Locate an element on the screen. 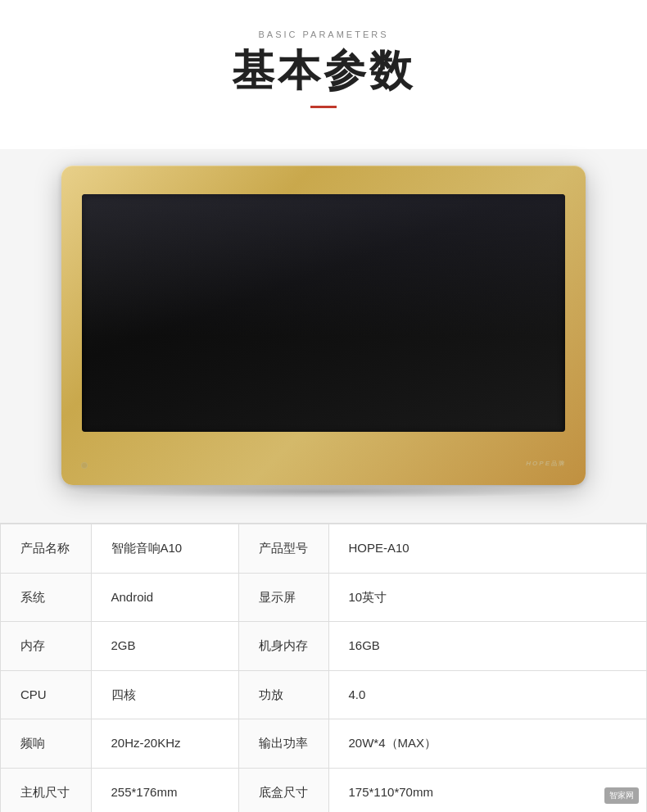 This screenshot has width=647, height=812. spec-value-left: 智能音响A10 is located at coordinates (165, 549).